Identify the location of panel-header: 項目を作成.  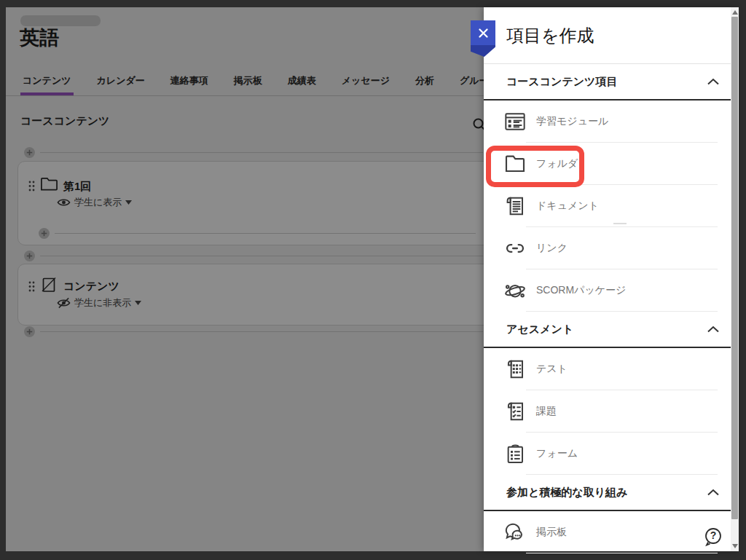
(611, 36).